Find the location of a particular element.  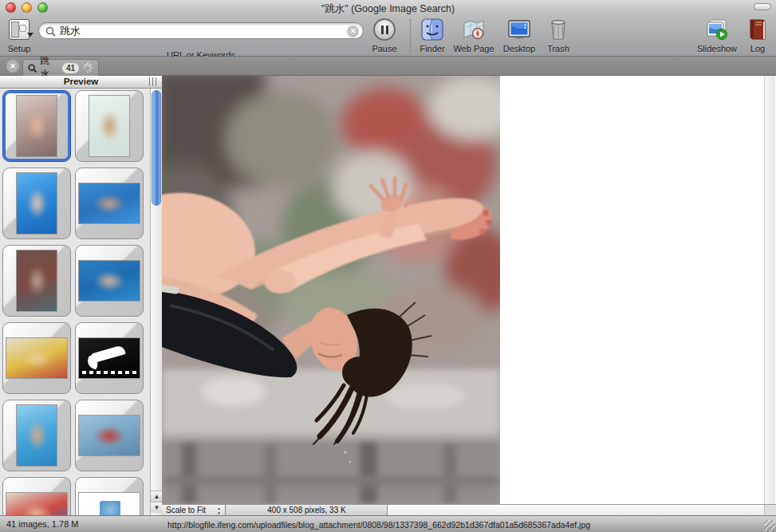

image-info: 400 x 508 pixels, 33 K is located at coordinates (307, 510).